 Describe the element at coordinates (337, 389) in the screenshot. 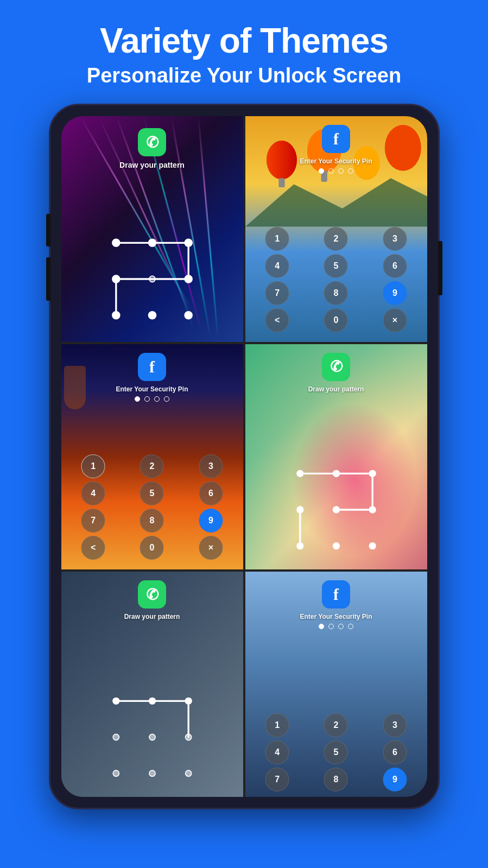

I see `lock-title-4: Draw your pattern` at that location.